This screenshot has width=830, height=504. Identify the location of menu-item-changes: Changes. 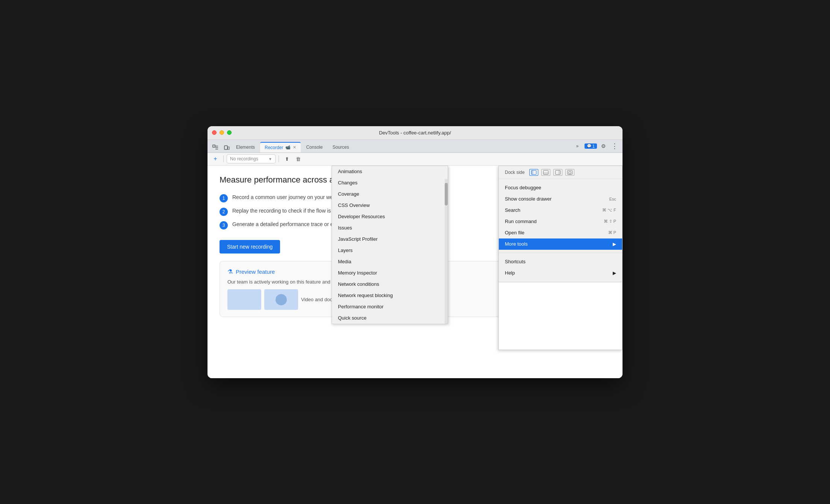
(390, 183).